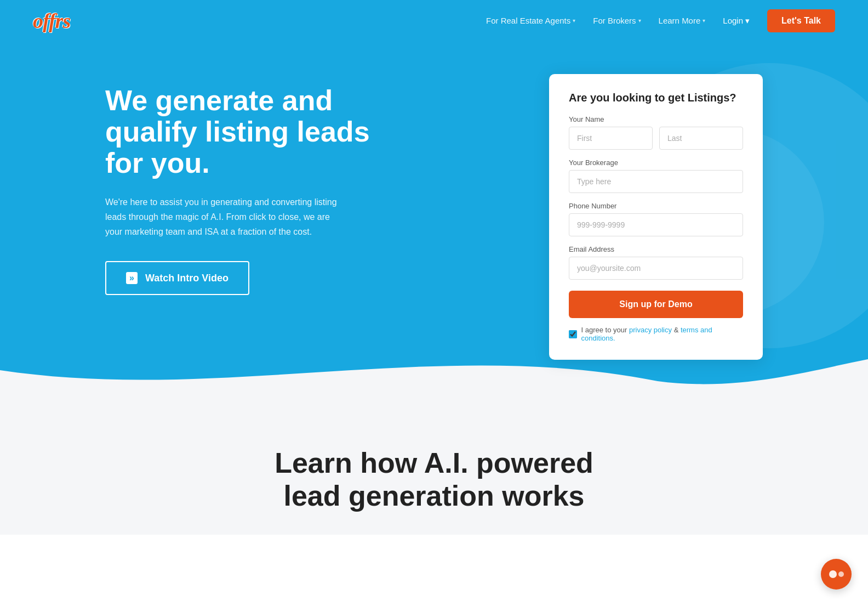 The image size is (868, 606). What do you see at coordinates (656, 120) in the screenshot?
I see `name-label: Your Name` at bounding box center [656, 120].